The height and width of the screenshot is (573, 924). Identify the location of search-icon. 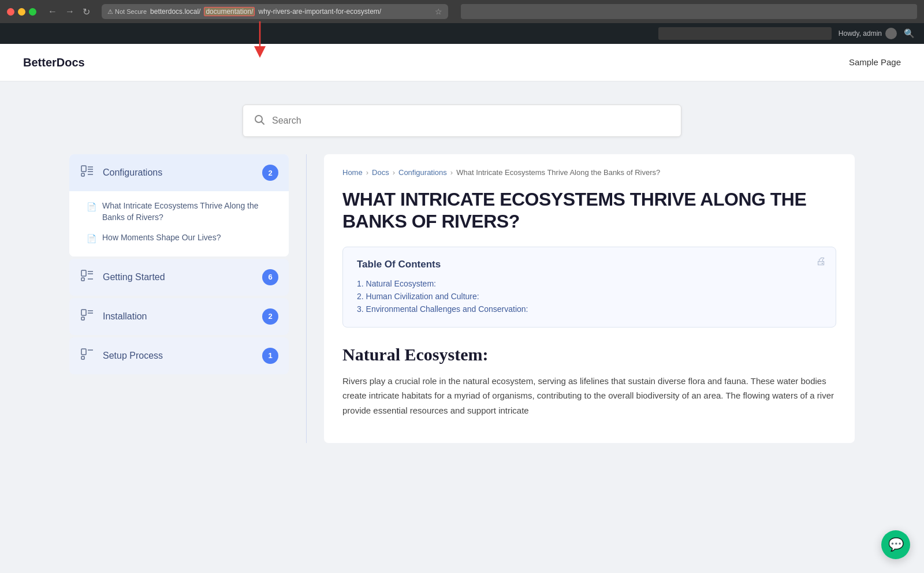
(259, 121).